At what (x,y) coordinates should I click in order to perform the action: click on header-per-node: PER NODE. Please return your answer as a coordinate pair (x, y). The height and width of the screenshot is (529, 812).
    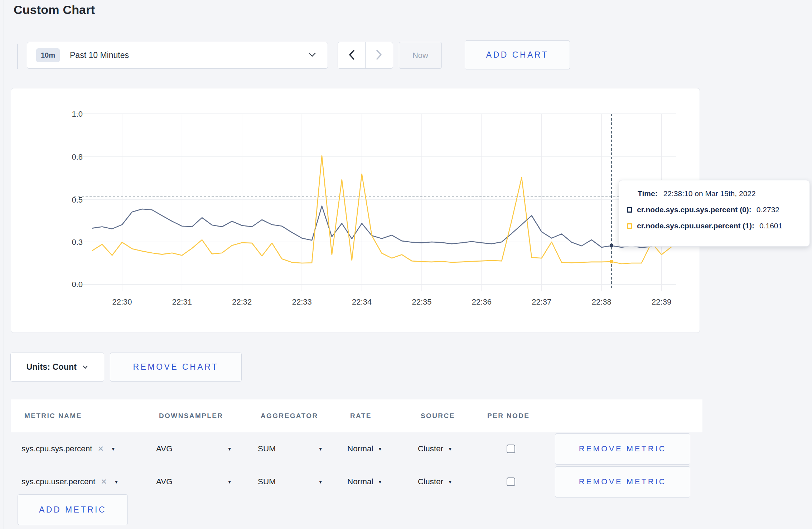
    Looking at the image, I should click on (523, 416).